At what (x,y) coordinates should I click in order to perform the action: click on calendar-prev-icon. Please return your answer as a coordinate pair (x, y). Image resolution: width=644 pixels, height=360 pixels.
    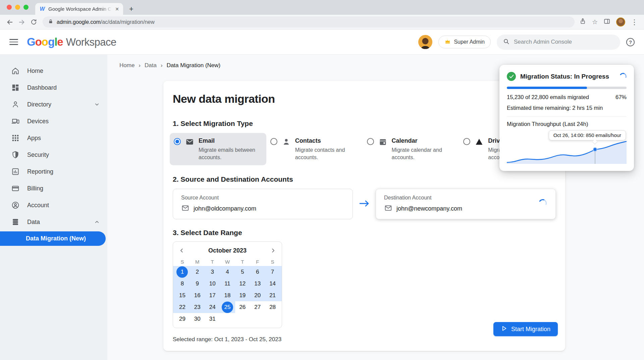
    Looking at the image, I should click on (182, 251).